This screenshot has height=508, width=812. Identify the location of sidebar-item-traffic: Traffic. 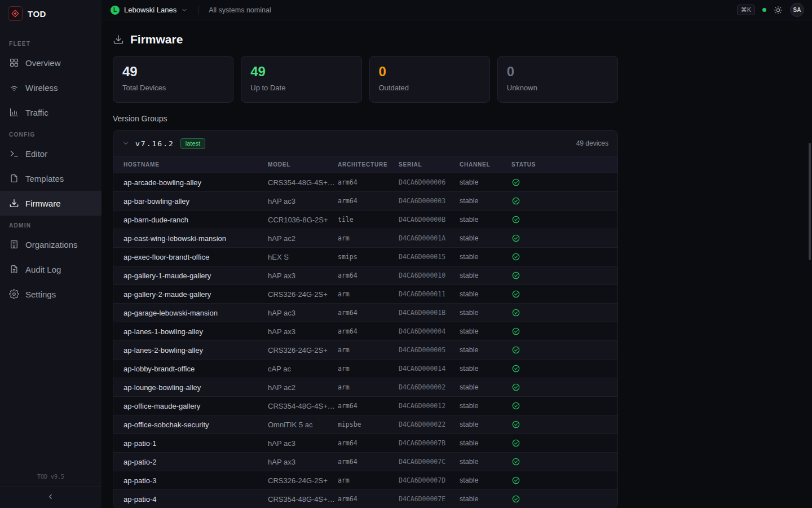
(51, 112).